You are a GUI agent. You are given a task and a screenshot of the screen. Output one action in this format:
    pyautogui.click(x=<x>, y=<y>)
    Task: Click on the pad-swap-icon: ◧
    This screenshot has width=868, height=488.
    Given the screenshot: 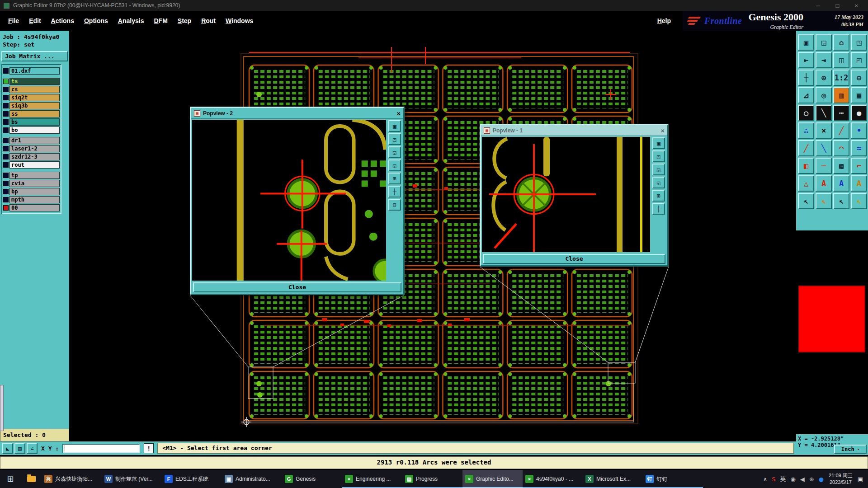 What is the action you would take?
    pyautogui.click(x=806, y=166)
    